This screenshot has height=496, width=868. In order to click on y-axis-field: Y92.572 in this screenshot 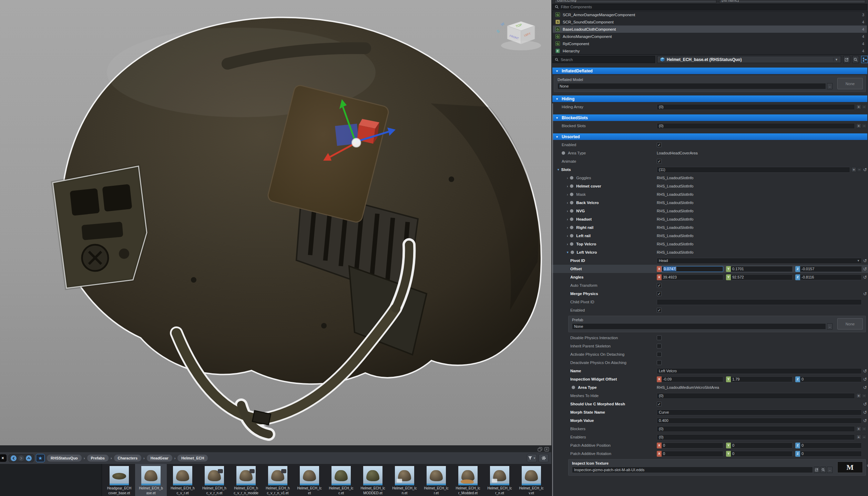, I will do `click(759, 277)`.